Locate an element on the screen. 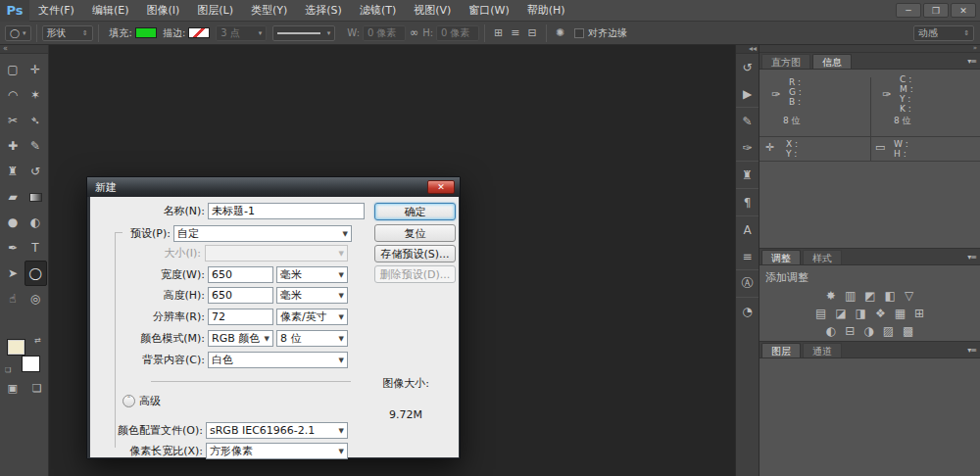  width-input is located at coordinates (241, 274).